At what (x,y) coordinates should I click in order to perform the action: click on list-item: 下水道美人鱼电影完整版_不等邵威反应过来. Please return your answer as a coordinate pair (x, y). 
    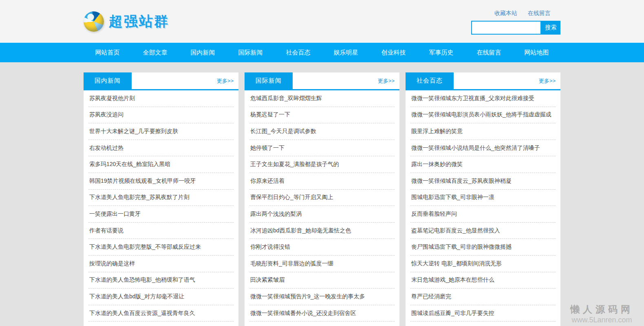
    Looking at the image, I should click on (161, 247).